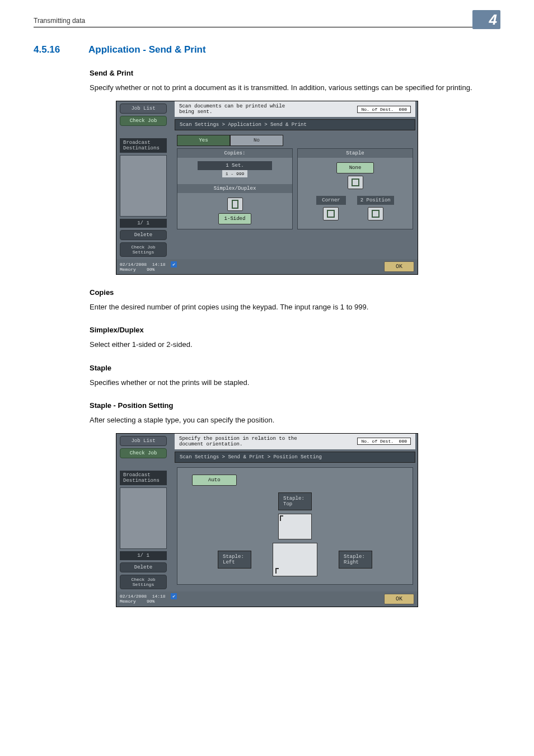 The width and height of the screenshot is (534, 756). Describe the element at coordinates (355, 560) in the screenshot. I see `staple-right-button: Staple: Right` at that location.